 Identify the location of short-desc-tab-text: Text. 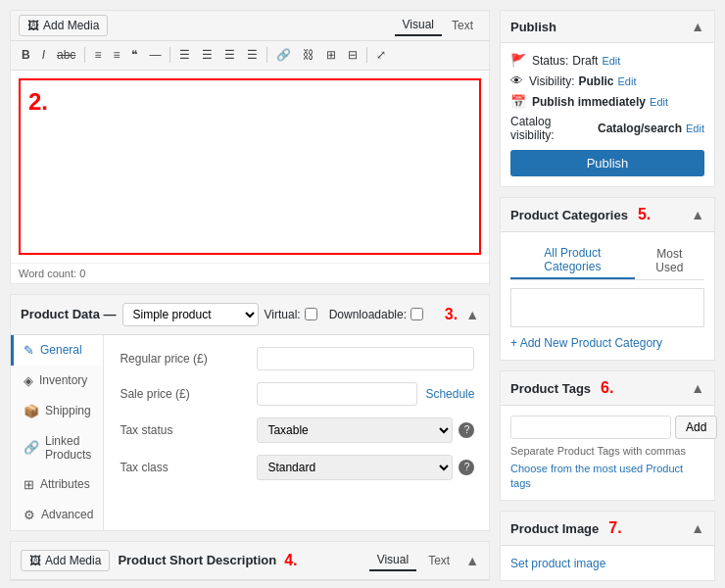
(439, 561).